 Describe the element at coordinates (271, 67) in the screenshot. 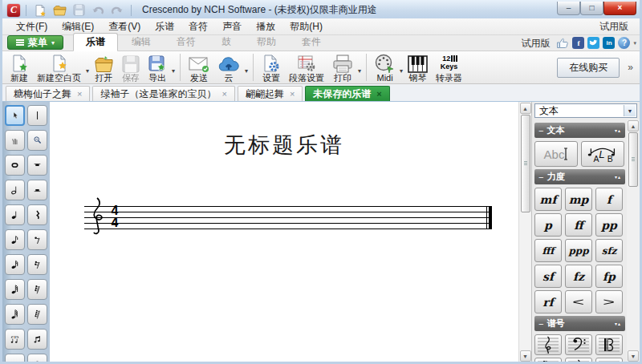

I see `settings-button: 设置` at that location.